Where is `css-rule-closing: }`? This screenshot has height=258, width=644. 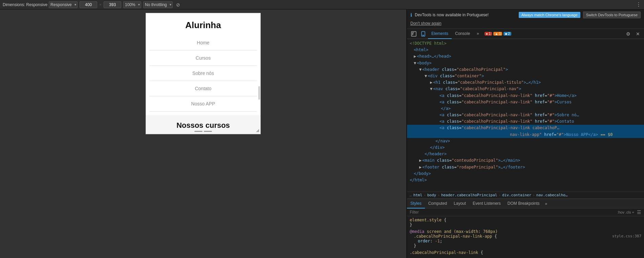 css-rule-closing: } is located at coordinates (525, 246).